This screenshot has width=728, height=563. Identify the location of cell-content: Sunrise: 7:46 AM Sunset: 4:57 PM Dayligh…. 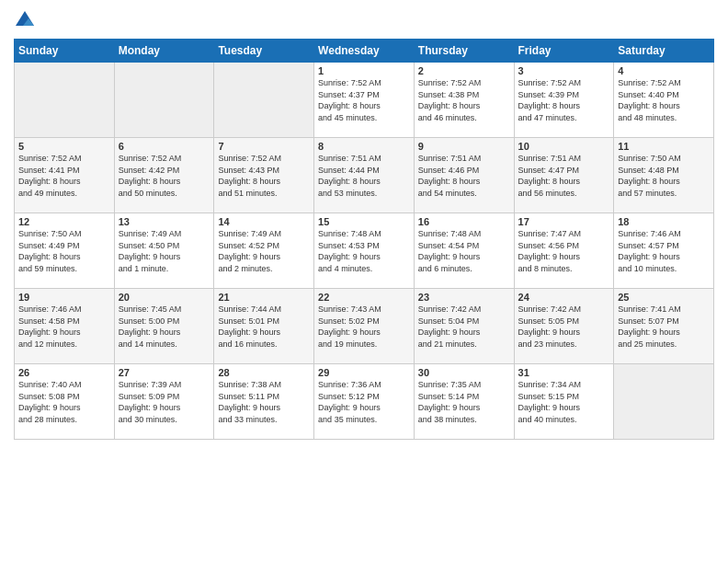
(664, 251).